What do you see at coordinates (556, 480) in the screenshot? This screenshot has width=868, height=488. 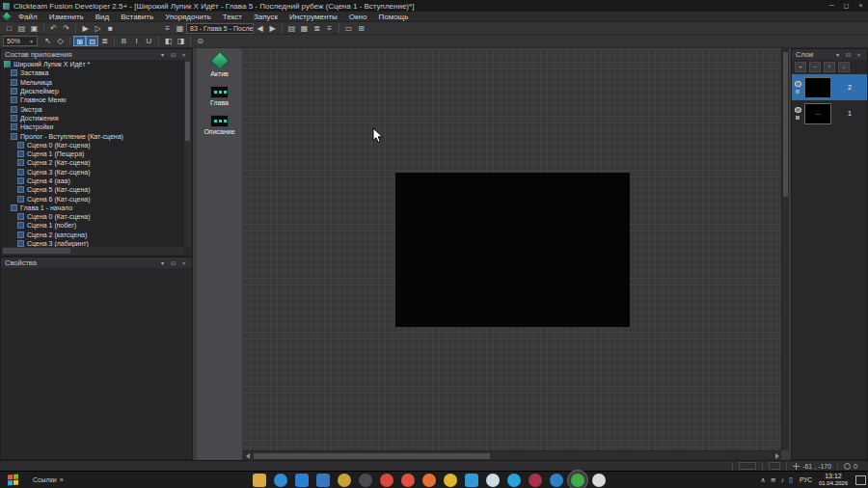 I see `taskbar-blue-circle-icon` at bounding box center [556, 480].